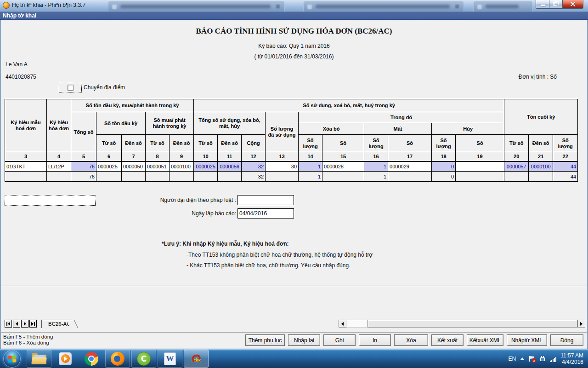 The width and height of the screenshot is (588, 368). I want to click on ghi-button: Ghi, so click(339, 340).